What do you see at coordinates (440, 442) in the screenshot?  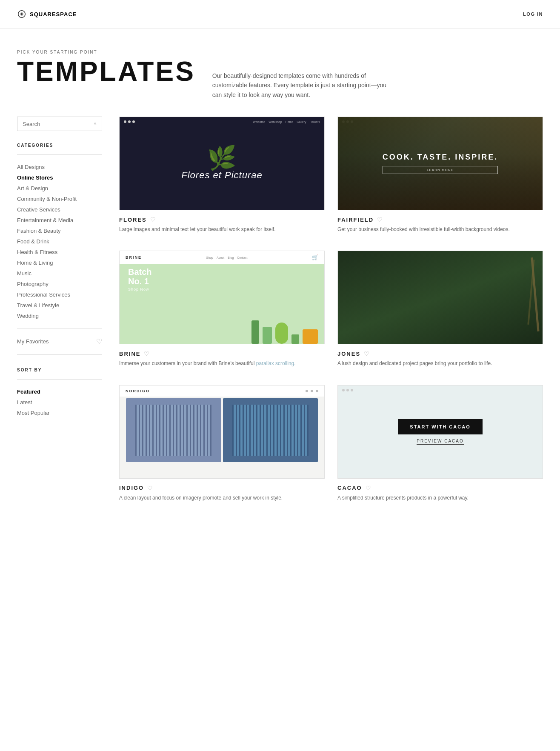 I see `cacao-preview-link: PREVIEW CACAO` at bounding box center [440, 442].